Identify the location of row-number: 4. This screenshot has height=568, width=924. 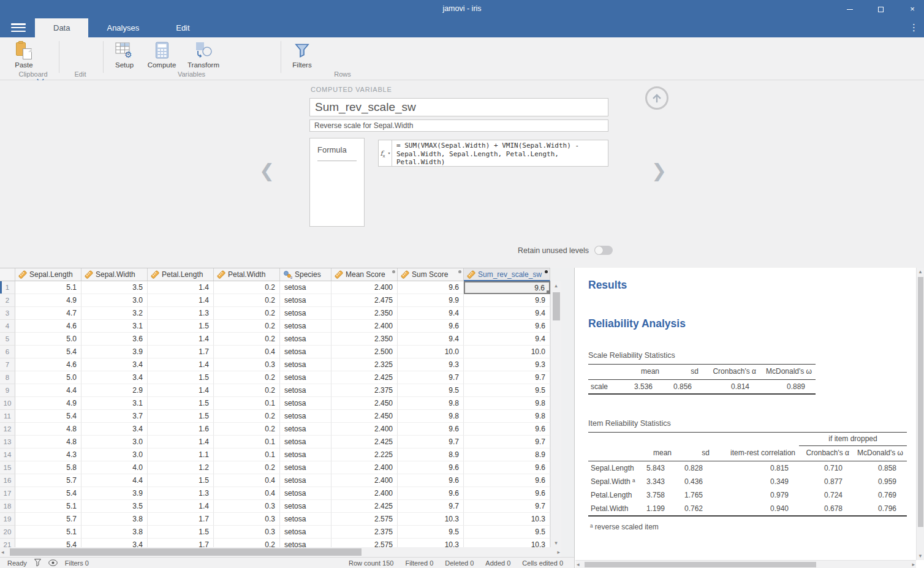
(7, 326).